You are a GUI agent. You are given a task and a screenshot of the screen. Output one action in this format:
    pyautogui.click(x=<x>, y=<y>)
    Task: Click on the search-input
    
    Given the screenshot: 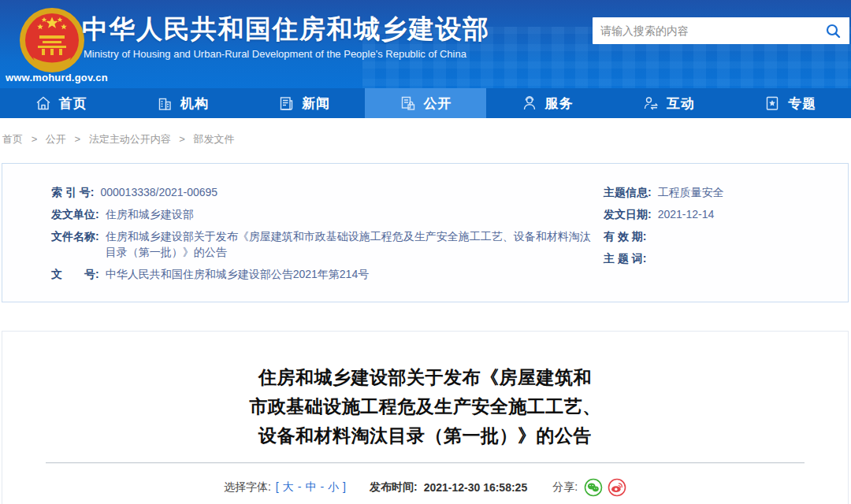 What is the action you would take?
    pyautogui.click(x=704, y=31)
    